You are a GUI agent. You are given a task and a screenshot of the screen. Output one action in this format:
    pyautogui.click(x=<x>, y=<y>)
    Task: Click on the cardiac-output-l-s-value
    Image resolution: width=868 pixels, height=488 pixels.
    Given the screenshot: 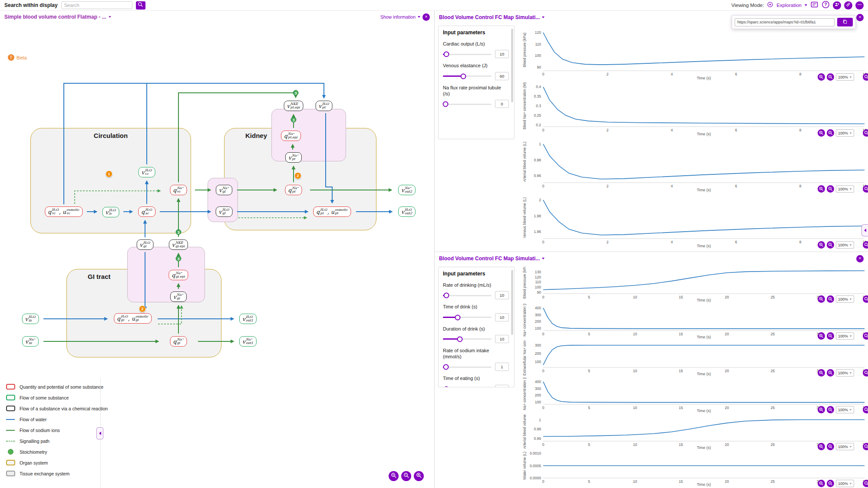 What is the action you would take?
    pyautogui.click(x=502, y=54)
    